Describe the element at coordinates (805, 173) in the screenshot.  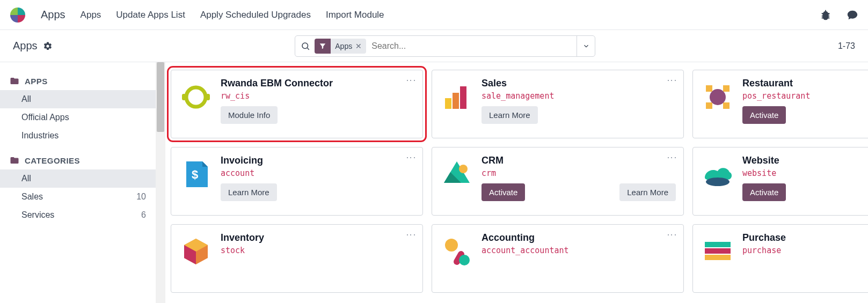
I see `app-tech-name: website` at that location.